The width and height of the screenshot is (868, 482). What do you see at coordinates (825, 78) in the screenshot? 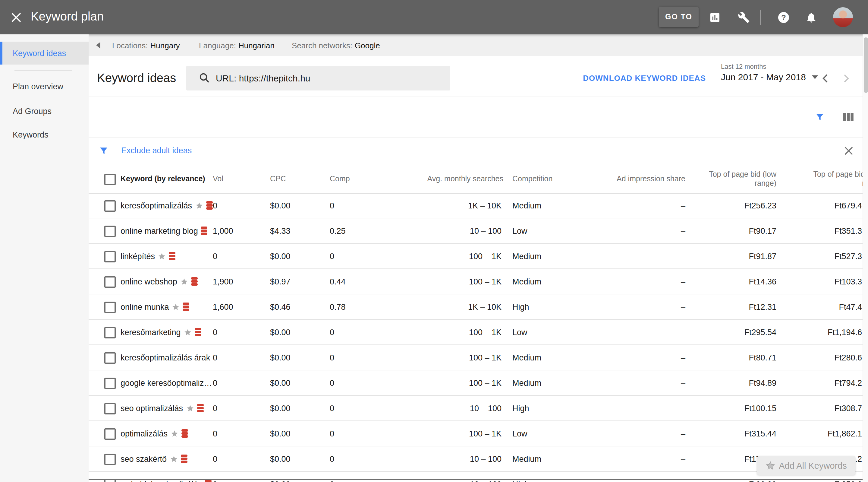
I see `chevron-left-icon` at bounding box center [825, 78].